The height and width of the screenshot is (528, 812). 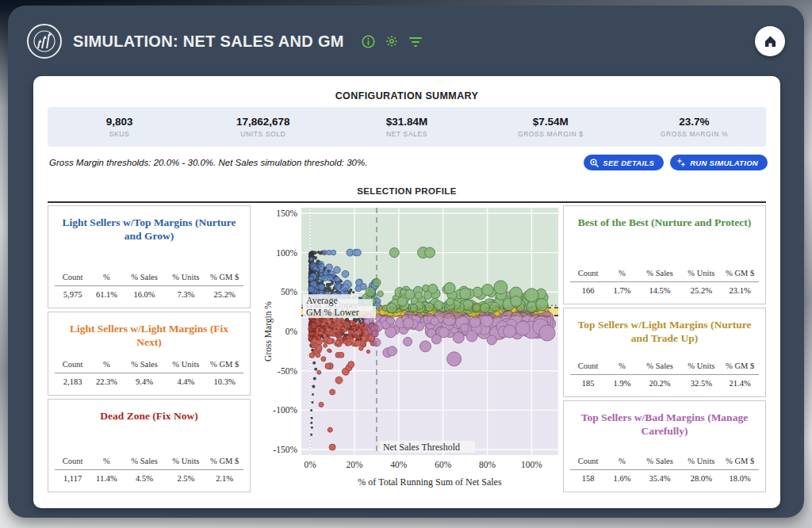 I want to click on y-tick: -50%, so click(x=287, y=371).